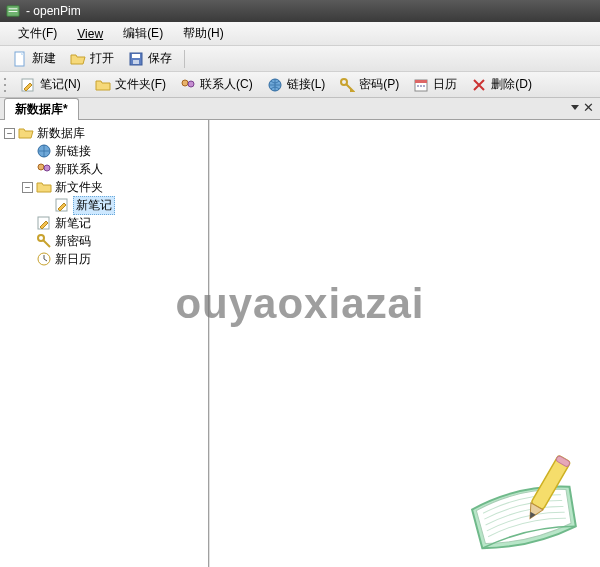  What do you see at coordinates (479, 85) in the screenshot?
I see `delete-icon` at bounding box center [479, 85].